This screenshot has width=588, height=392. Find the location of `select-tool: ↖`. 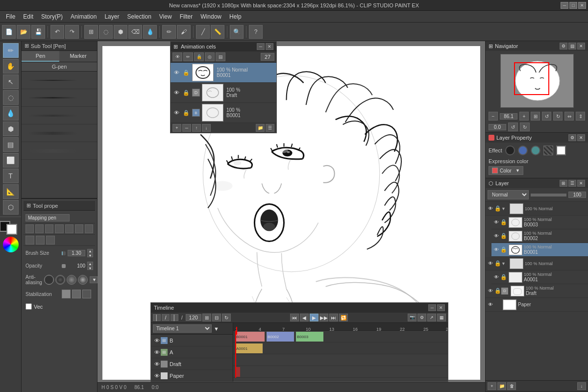

select-tool: ↖ is located at coordinates (11, 82).